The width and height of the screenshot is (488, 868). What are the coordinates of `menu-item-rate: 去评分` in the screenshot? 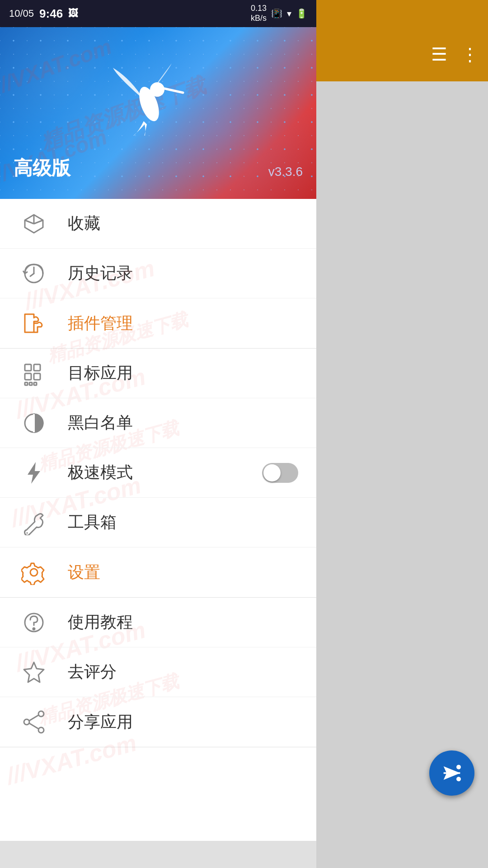 It's located at (158, 672).